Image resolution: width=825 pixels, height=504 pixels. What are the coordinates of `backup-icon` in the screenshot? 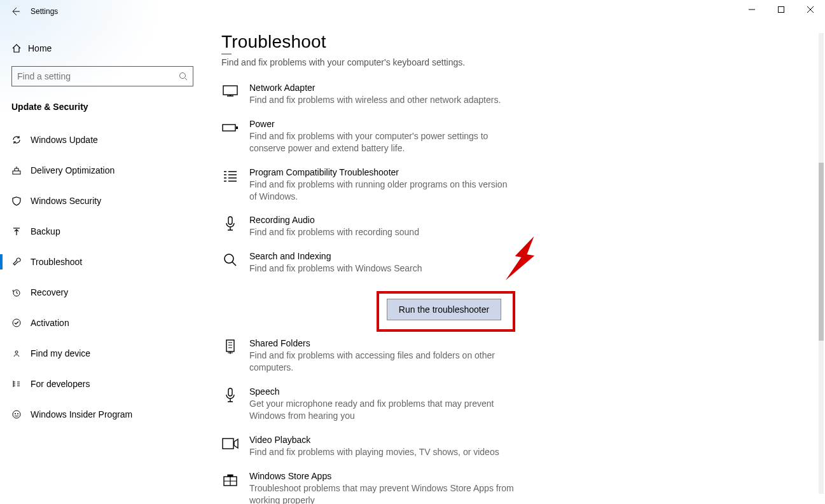 It's located at (21, 231).